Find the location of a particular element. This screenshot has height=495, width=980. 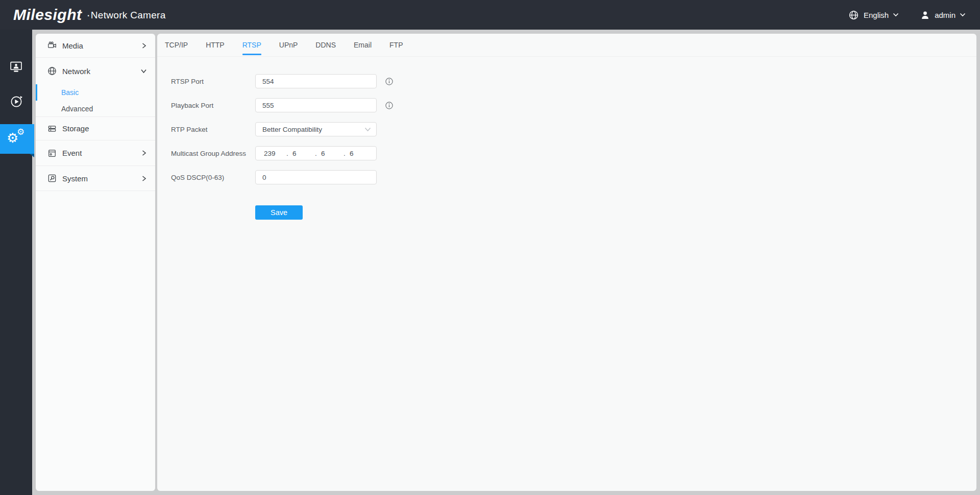

sidebar-item-label: System is located at coordinates (75, 179).